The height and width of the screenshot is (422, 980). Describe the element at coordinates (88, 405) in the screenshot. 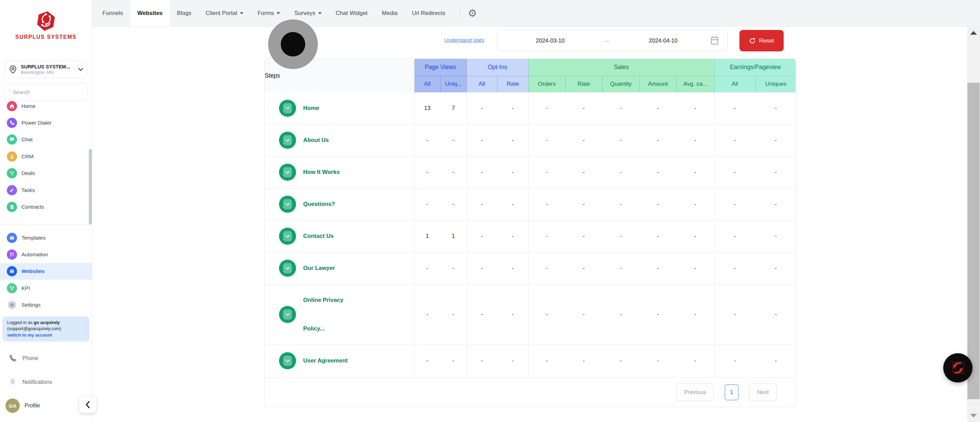

I see `sidebar-collapse-button` at that location.